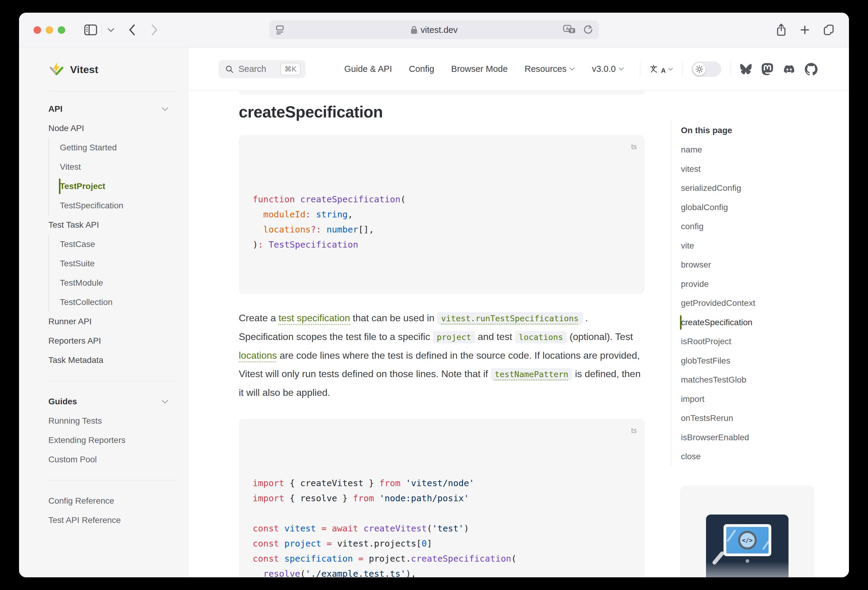 Image resolution: width=868 pixels, height=590 pixels. What do you see at coordinates (56, 69) in the screenshot?
I see `vitest-logo-icon` at bounding box center [56, 69].